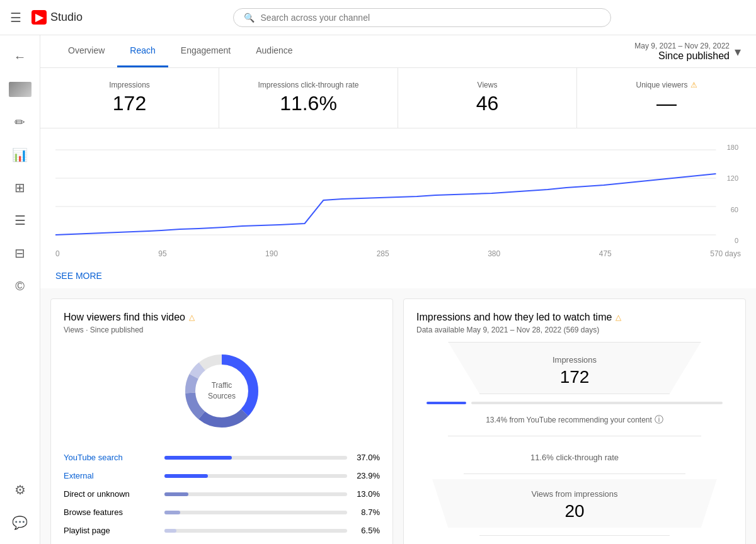  I want to click on views-value: 46, so click(488, 103).